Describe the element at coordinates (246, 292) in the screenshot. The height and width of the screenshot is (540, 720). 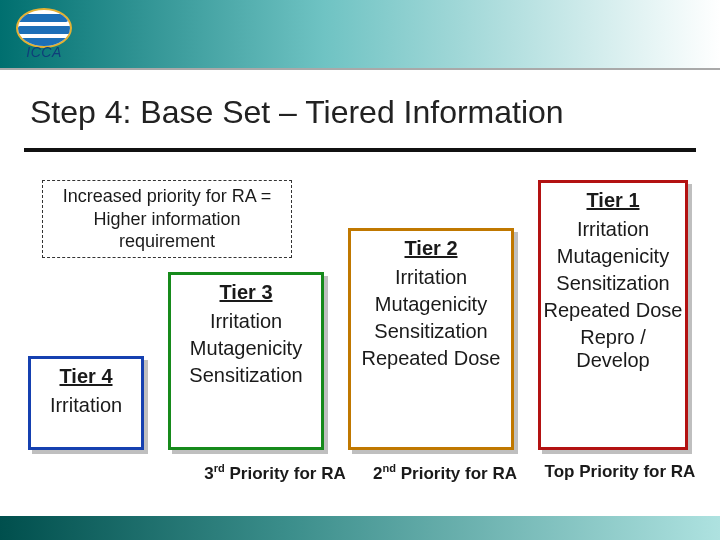
I see `tier-3-head: Tier 3` at that location.